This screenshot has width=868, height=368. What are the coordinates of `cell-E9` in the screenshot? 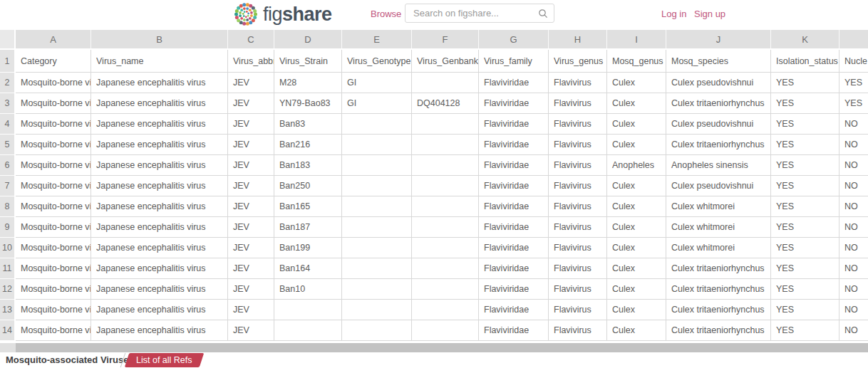 It's located at (377, 228).